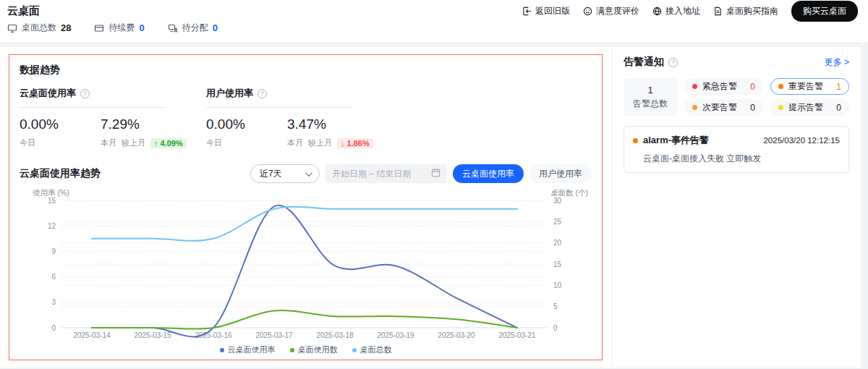 This screenshot has width=868, height=369. Describe the element at coordinates (314, 350) in the screenshot. I see `legend-item: 桌面使用数` at that location.